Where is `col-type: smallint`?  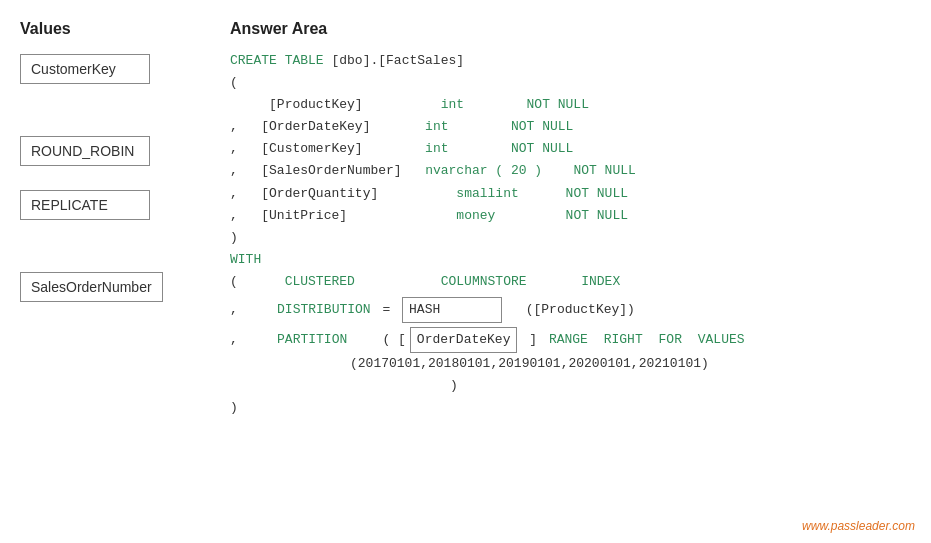 col-type: smallint is located at coordinates (487, 194).